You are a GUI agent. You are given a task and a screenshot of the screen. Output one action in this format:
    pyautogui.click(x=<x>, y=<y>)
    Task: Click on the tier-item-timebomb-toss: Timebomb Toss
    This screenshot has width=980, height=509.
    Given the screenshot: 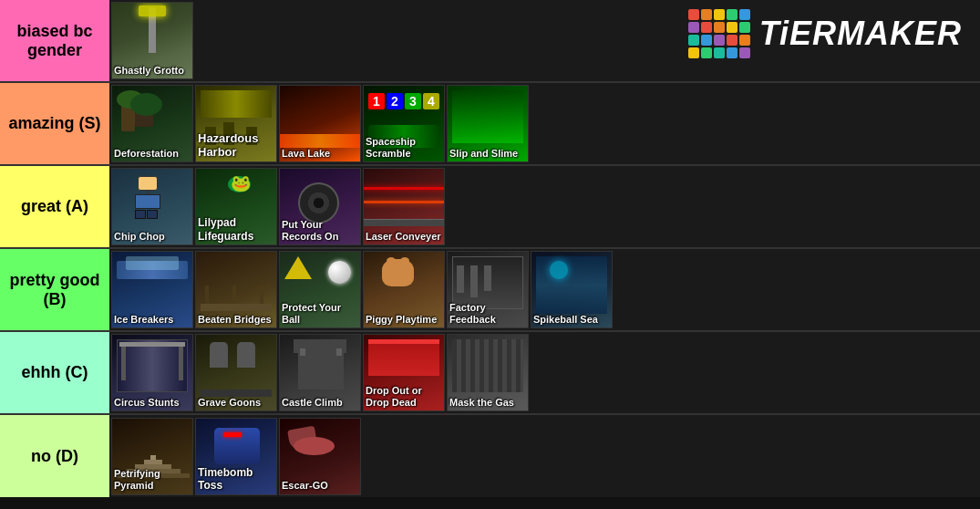 What is the action you would take?
    pyautogui.click(x=236, y=456)
    